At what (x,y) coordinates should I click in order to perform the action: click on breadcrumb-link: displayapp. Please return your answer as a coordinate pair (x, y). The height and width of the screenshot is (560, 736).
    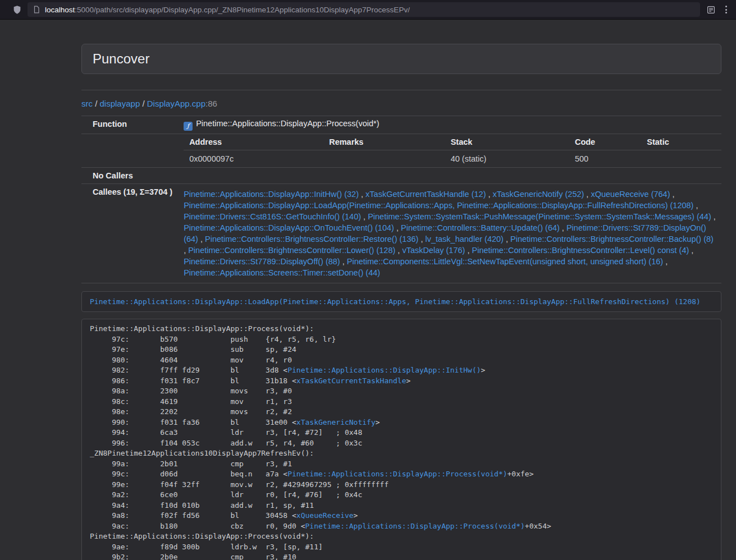
    Looking at the image, I should click on (120, 103).